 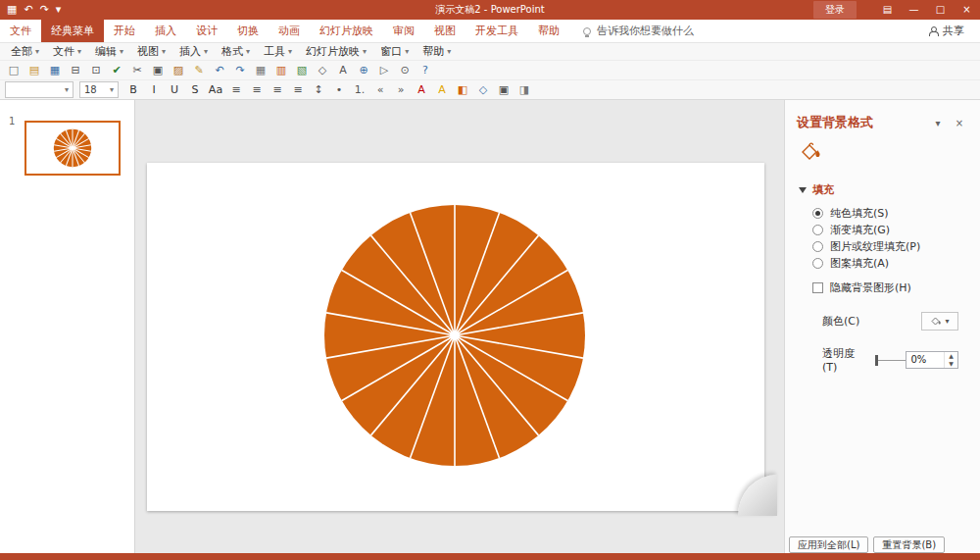 What do you see at coordinates (364, 71) in the screenshot?
I see `hyperlink-icon: ⊕` at bounding box center [364, 71].